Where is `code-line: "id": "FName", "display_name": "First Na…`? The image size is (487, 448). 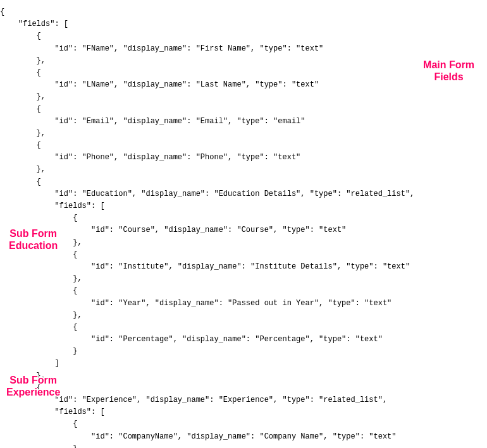
code-line: "id": "FName", "display_name": "First Na… is located at coordinates (162, 49).